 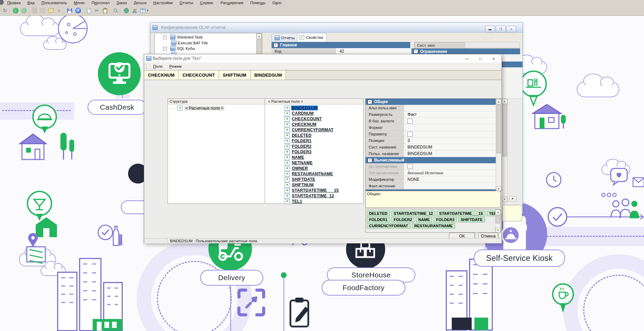 I want to click on search-icon, so click(x=116, y=11).